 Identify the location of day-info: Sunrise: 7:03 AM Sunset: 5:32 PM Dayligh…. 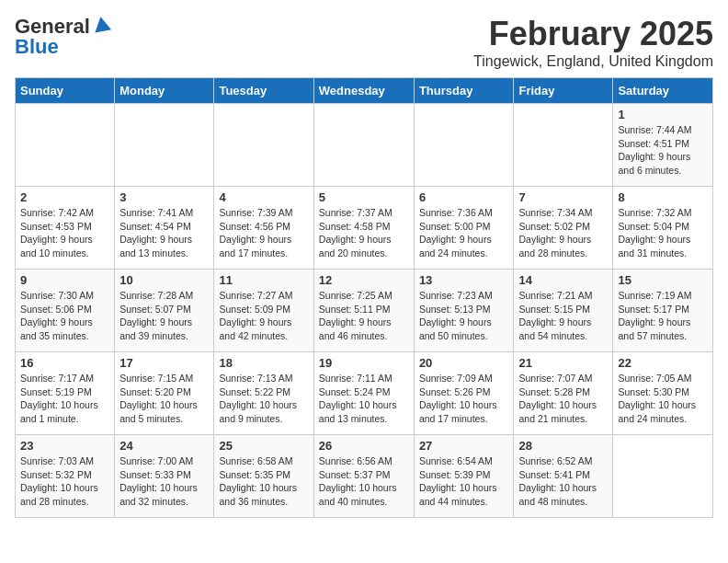
(64, 482).